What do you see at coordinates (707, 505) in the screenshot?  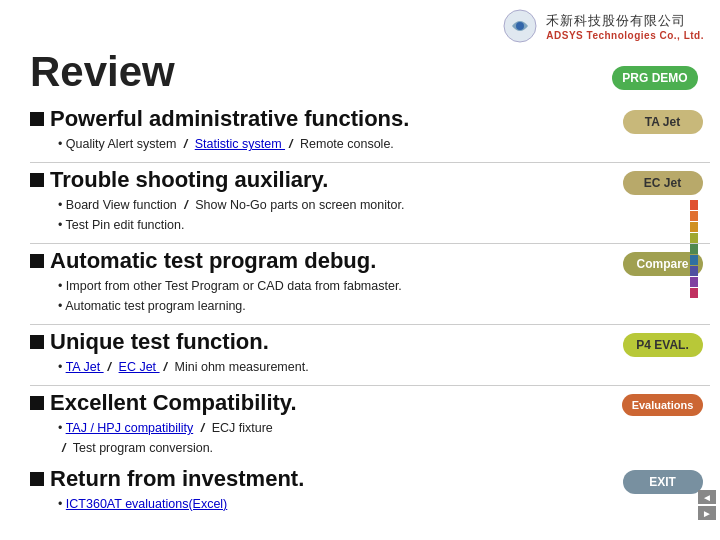 I see `nav-arrows: ◄ ►` at bounding box center [707, 505].